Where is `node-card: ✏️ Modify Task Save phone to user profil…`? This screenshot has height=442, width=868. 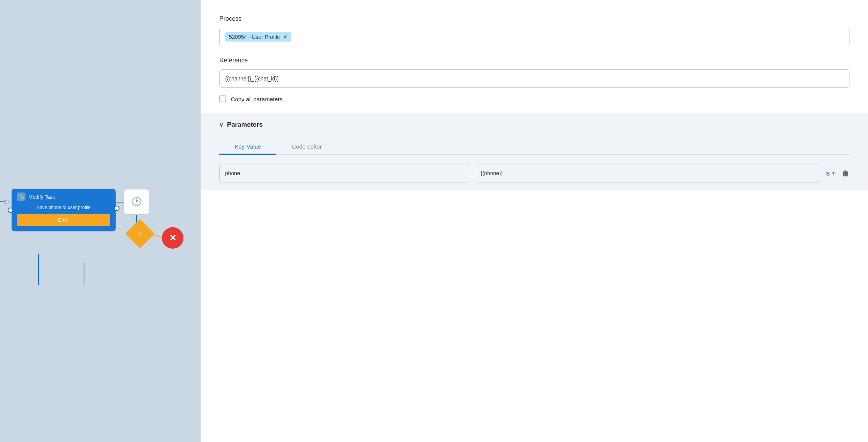 node-card: ✏️ Modify Task Save phone to user profil… is located at coordinates (64, 210).